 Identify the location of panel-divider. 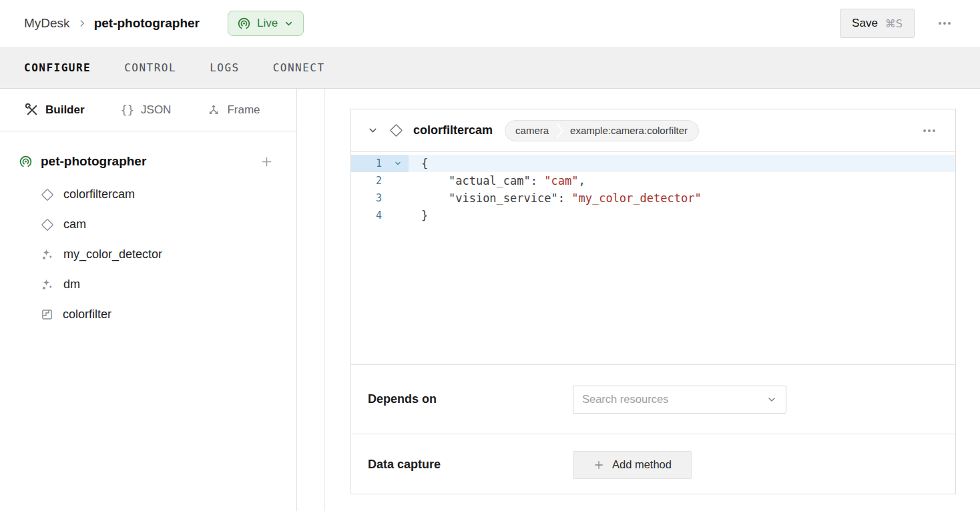
(324, 300).